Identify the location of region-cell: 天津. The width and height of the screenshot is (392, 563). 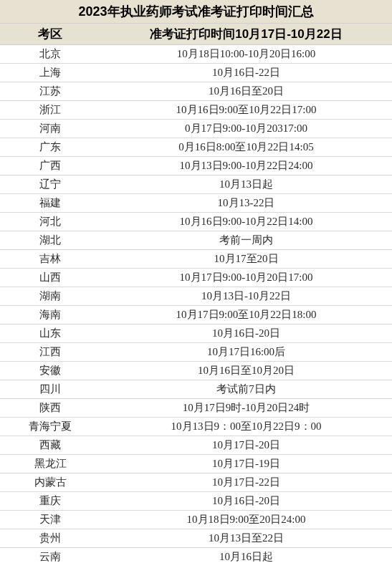
(50, 520).